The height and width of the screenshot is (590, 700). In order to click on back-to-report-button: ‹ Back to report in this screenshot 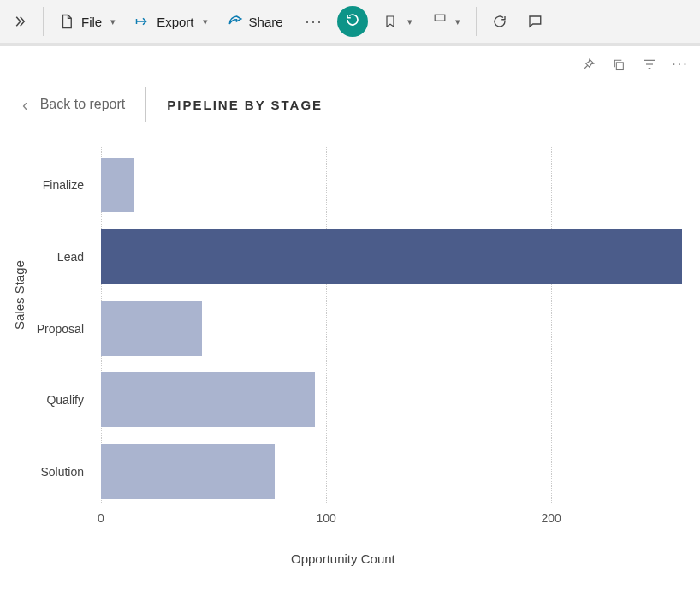, I will do `click(74, 104)`.